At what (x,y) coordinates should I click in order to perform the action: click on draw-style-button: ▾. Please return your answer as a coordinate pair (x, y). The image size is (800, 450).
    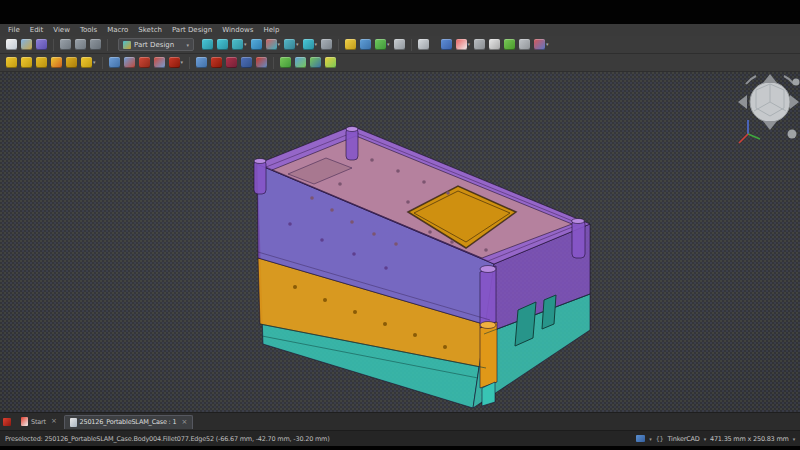
    Looking at the image, I should click on (240, 44).